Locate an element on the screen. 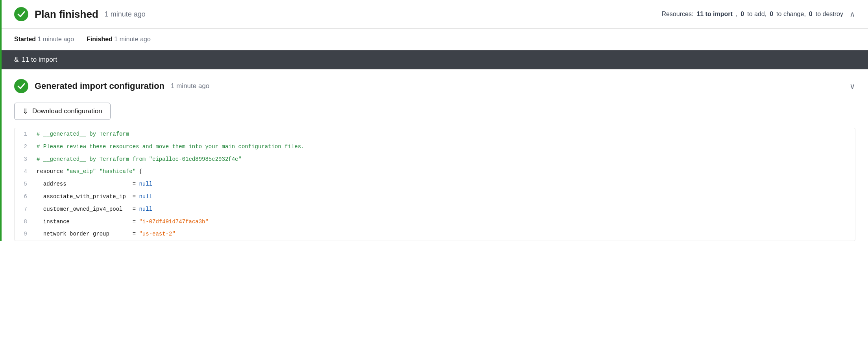 This screenshot has height=357, width=868. destroy-count: 0 is located at coordinates (811, 14).